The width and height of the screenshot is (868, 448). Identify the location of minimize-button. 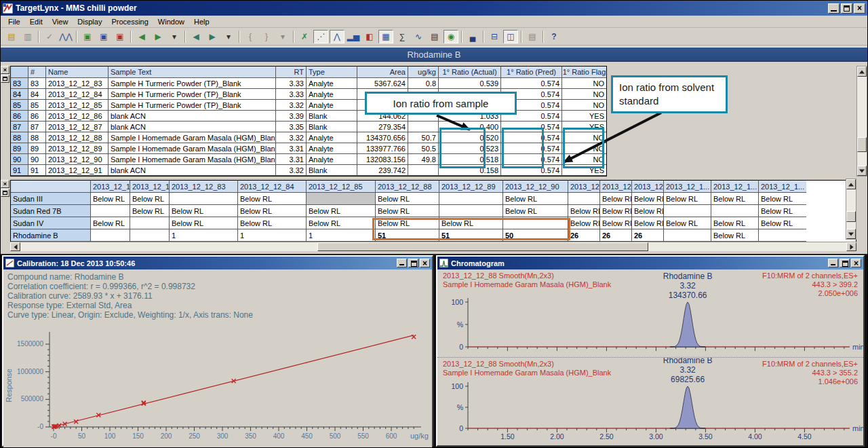
(834, 8).